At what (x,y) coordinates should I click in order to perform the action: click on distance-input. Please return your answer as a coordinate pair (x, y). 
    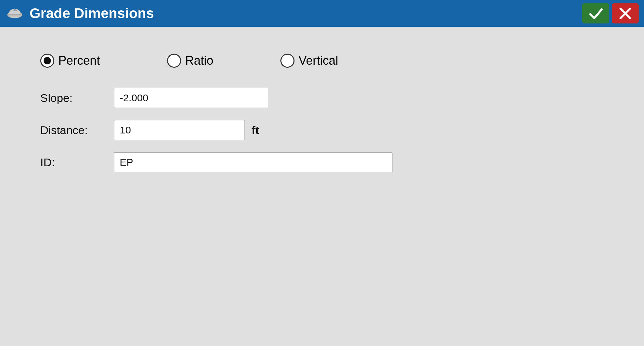
    Looking at the image, I should click on (179, 130).